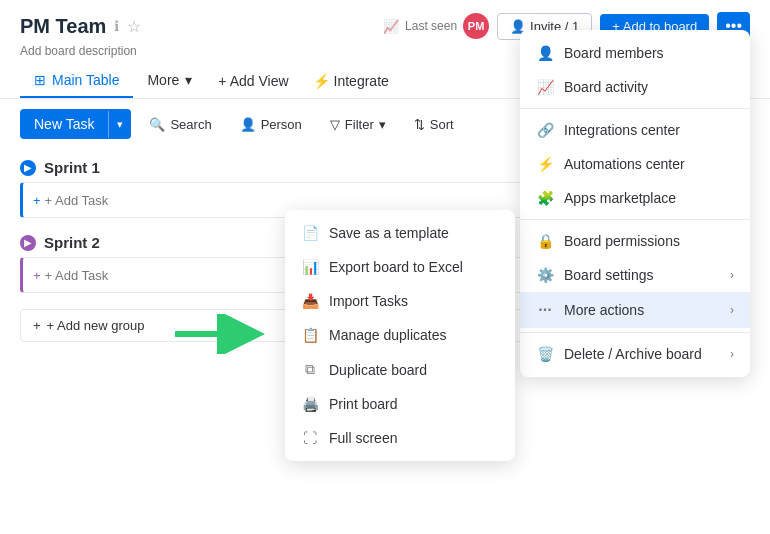  Describe the element at coordinates (188, 80) in the screenshot. I see `chevron-down-icon: ▾` at that location.